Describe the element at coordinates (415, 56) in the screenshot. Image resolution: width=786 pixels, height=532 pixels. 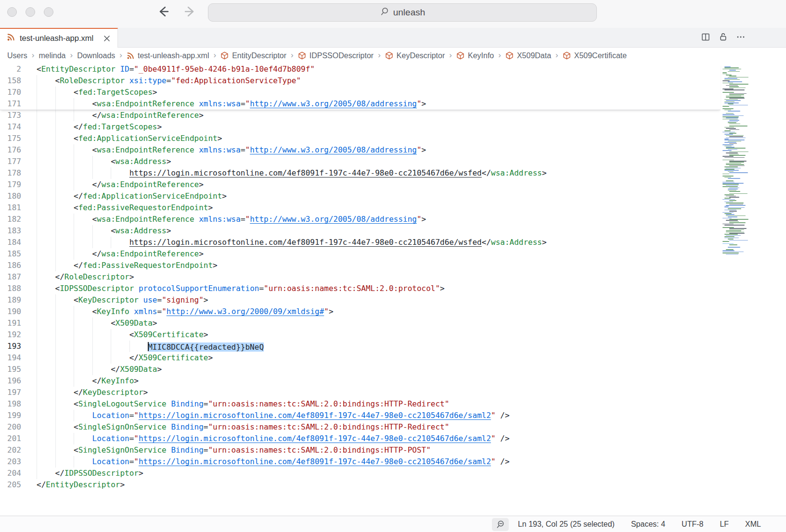
I see `breadcrumb-item-keydescriptor: KeyDescriptor` at that location.